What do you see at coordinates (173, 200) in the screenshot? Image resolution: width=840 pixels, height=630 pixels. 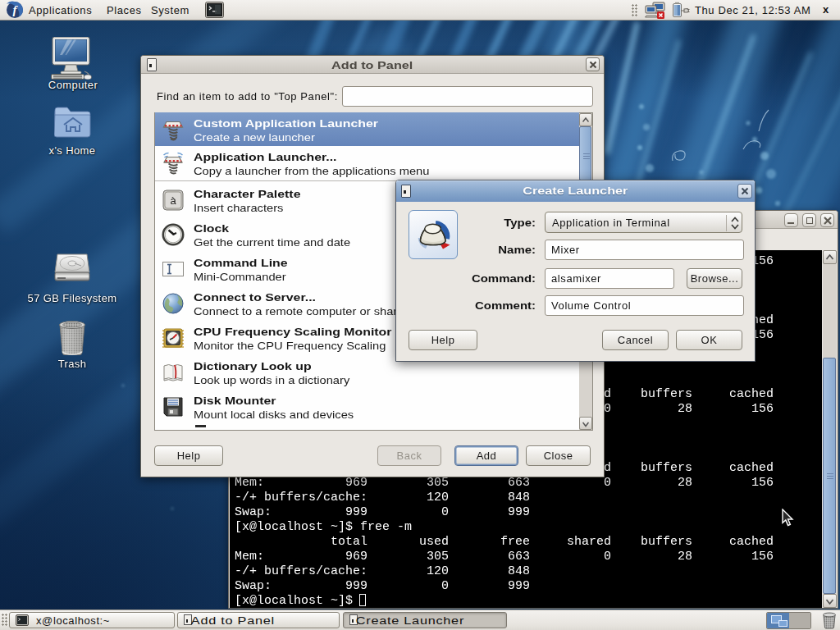 I see `svg-text: à` at bounding box center [173, 200].